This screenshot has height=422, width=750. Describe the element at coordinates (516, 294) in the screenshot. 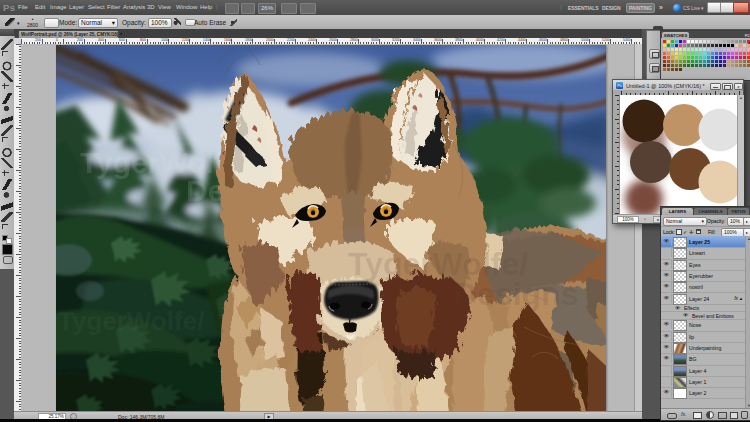

I see `svg-text: Designs` at that location.